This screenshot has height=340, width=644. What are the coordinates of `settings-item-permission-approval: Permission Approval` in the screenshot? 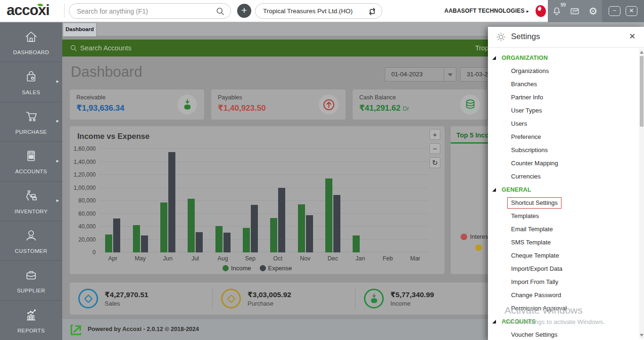 It's located at (563, 308).